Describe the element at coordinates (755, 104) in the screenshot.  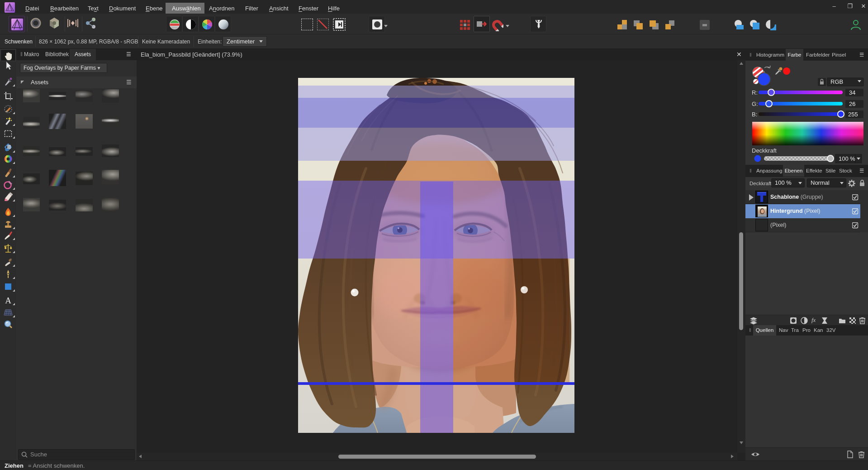
I see `svg-text: G:` at that location.